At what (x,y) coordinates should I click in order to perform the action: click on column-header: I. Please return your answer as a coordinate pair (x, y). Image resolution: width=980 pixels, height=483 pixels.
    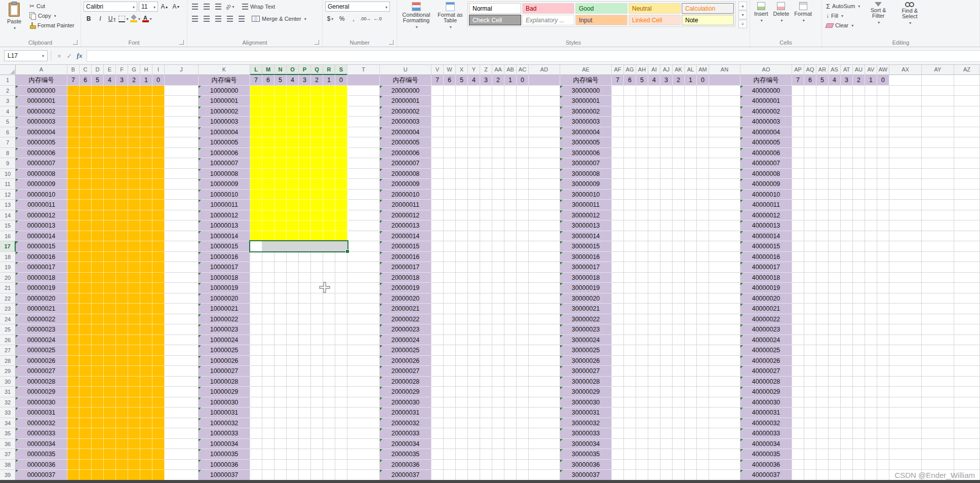
    Looking at the image, I should click on (159, 70).